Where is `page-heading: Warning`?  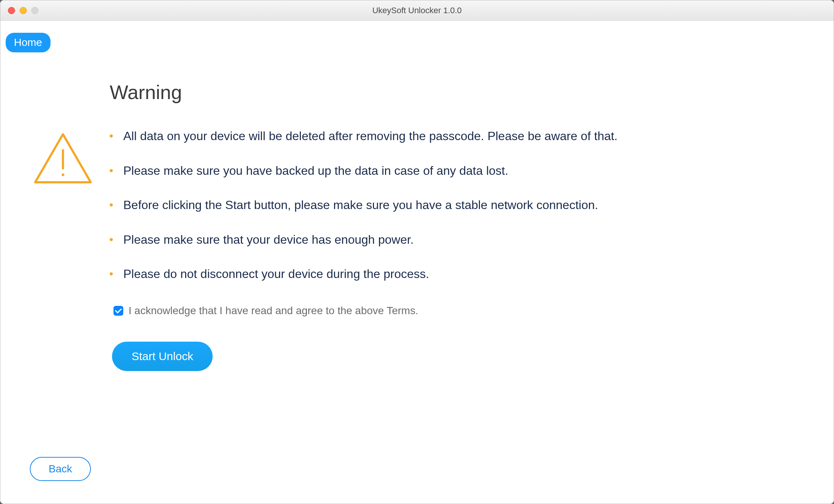 page-heading: Warning is located at coordinates (460, 92).